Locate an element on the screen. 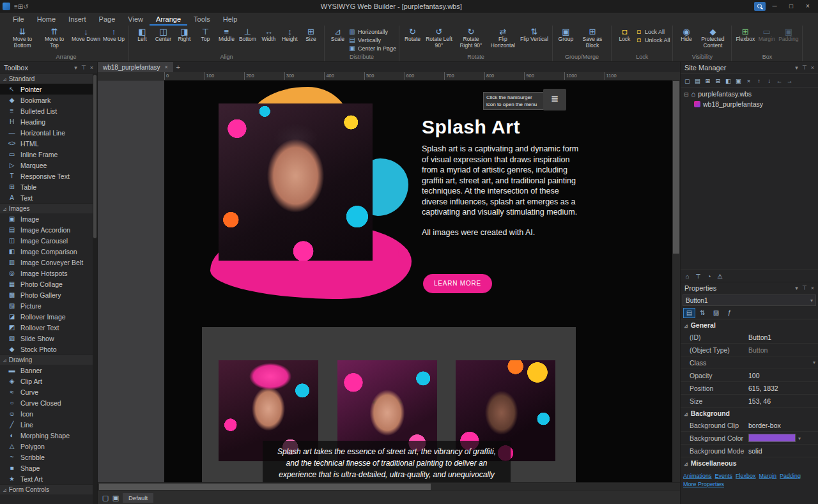  toolbox-item: △Polygon is located at coordinates (49, 446).